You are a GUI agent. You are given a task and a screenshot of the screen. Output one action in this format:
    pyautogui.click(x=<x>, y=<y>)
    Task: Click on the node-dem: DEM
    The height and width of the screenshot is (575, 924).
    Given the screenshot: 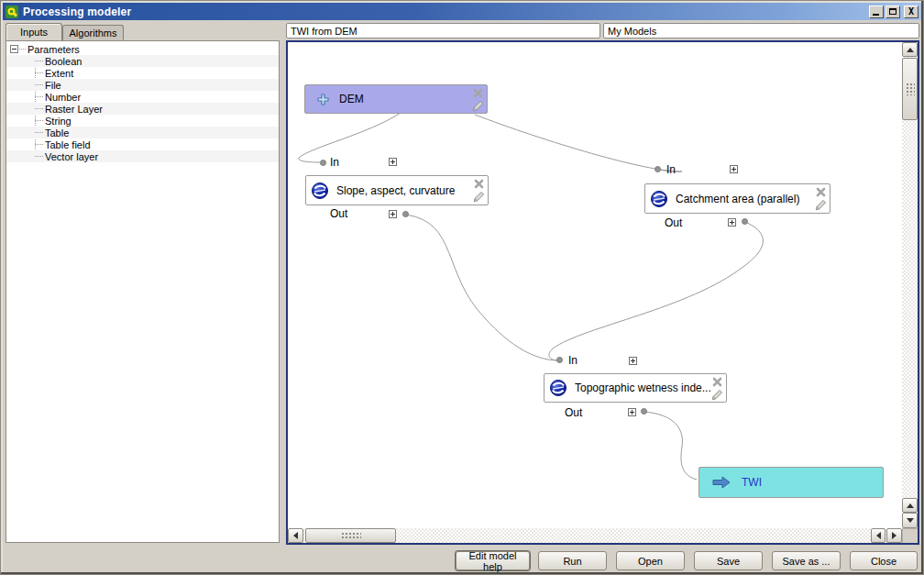 What is the action you would take?
    pyautogui.click(x=396, y=99)
    